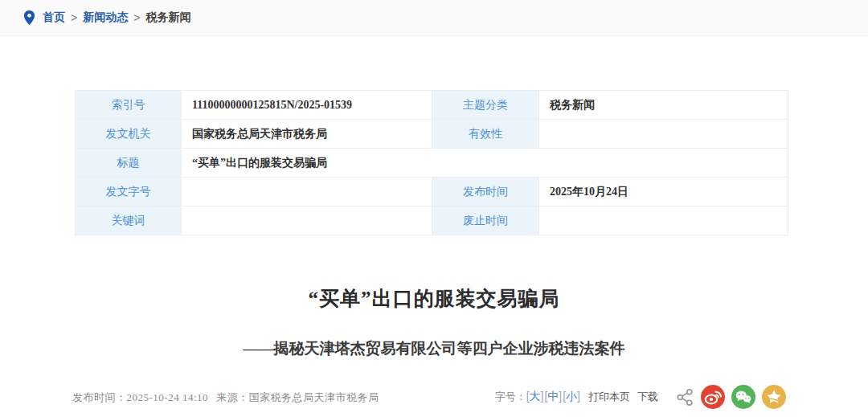 This screenshot has height=417, width=868. What do you see at coordinates (743, 397) in the screenshot?
I see `wechat-share-icon` at bounding box center [743, 397].